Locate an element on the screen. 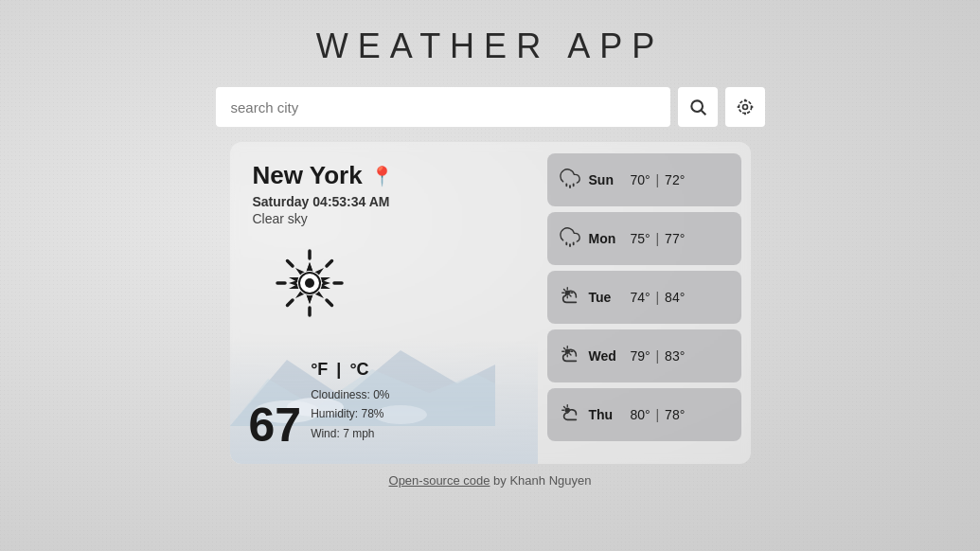 This screenshot has width=980, height=551. forecast-day: Sun is located at coordinates (606, 180).